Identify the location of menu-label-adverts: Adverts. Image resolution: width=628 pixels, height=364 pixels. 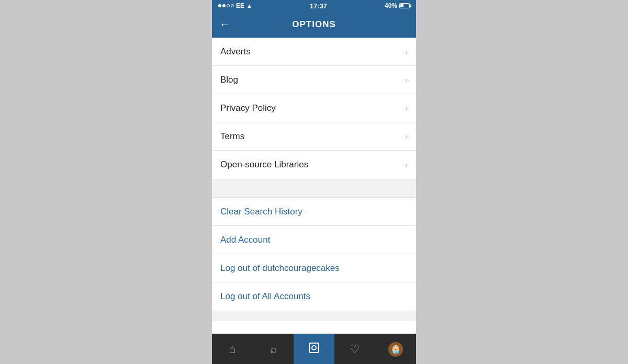
(236, 52).